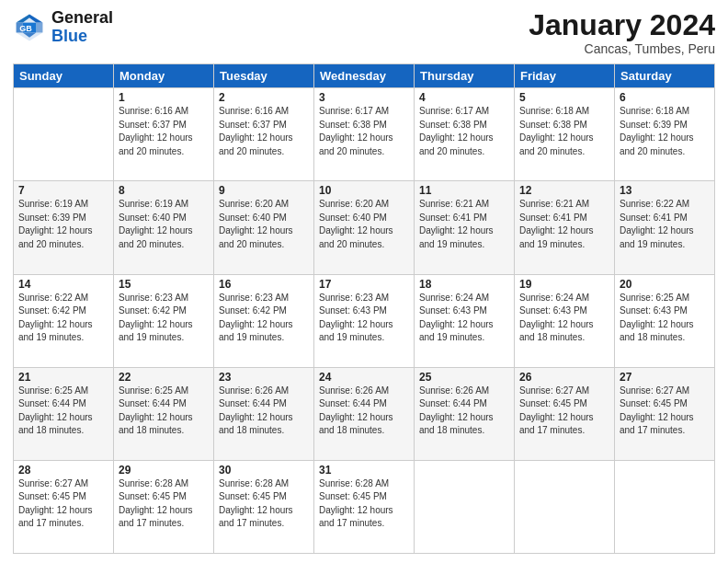 The height and width of the screenshot is (563, 728). What do you see at coordinates (156, 424) in the screenshot?
I see `daylight-text: Daylight: 12 hours and 18 minutes.` at bounding box center [156, 424].